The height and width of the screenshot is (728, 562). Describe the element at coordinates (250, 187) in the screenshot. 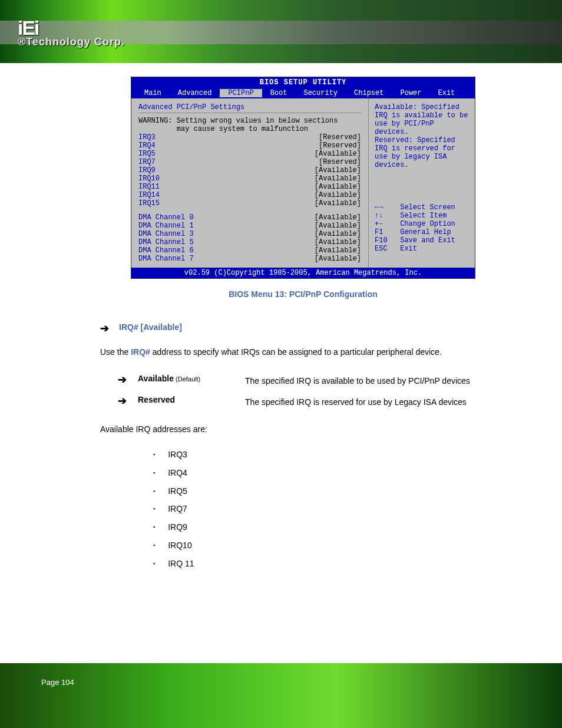

I see `bios-setting-row: IRQ11[Available]` at that location.